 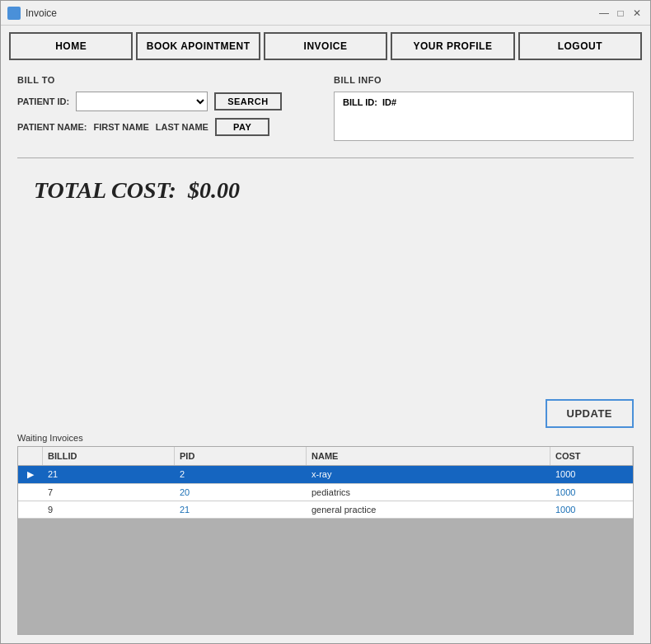 What do you see at coordinates (30, 456) in the screenshot?
I see `col-header-arrow` at bounding box center [30, 456].